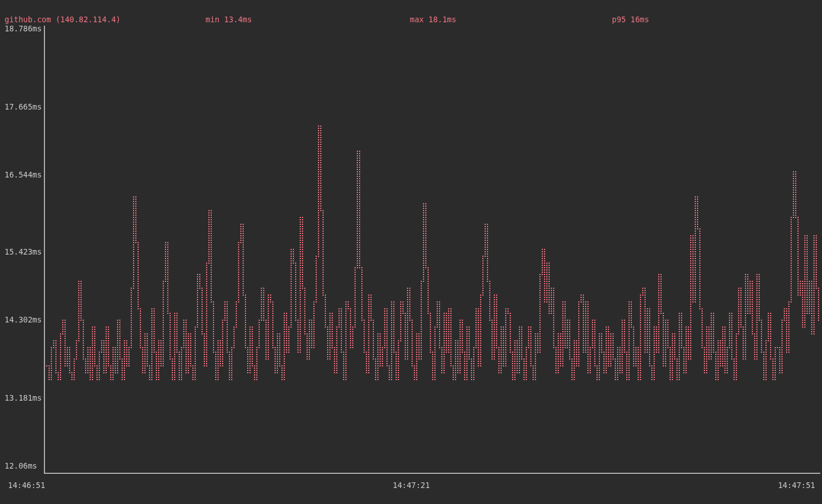 The width and height of the screenshot is (822, 504). Describe the element at coordinates (26, 485) in the screenshot. I see `x-axis-tick-label: 14:46:51` at that location.